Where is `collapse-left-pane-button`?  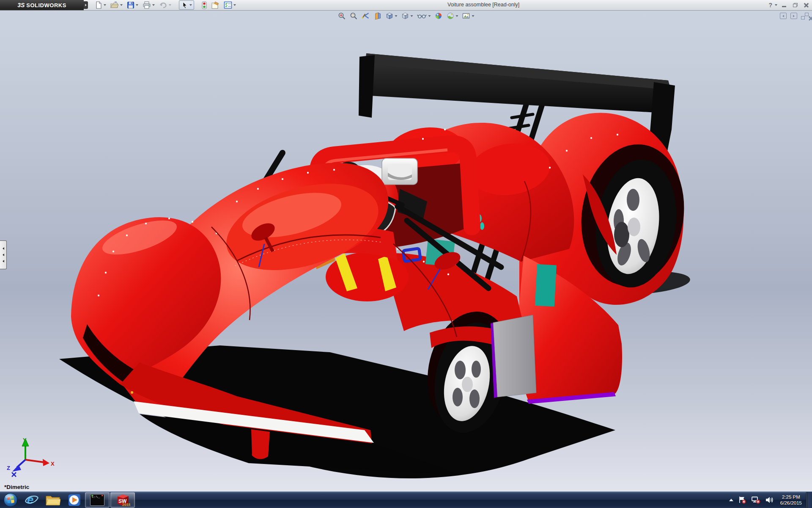 collapse-left-pane-button is located at coordinates (783, 16).